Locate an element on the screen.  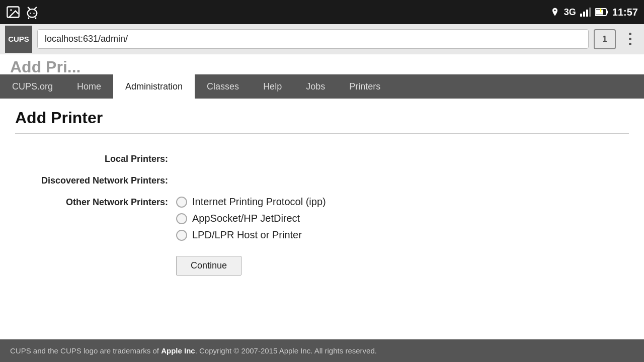
nav-help: Help is located at coordinates (273, 86).